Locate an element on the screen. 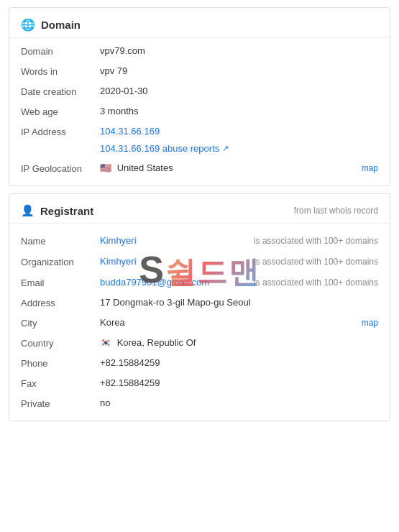  private-row: Private no is located at coordinates (200, 403).